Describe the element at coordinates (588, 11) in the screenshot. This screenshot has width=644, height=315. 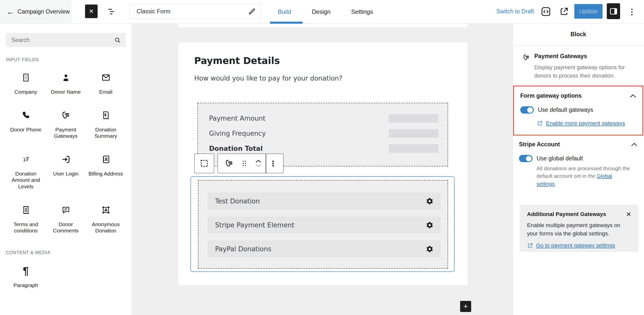
I see `update-button: Update` at that location.